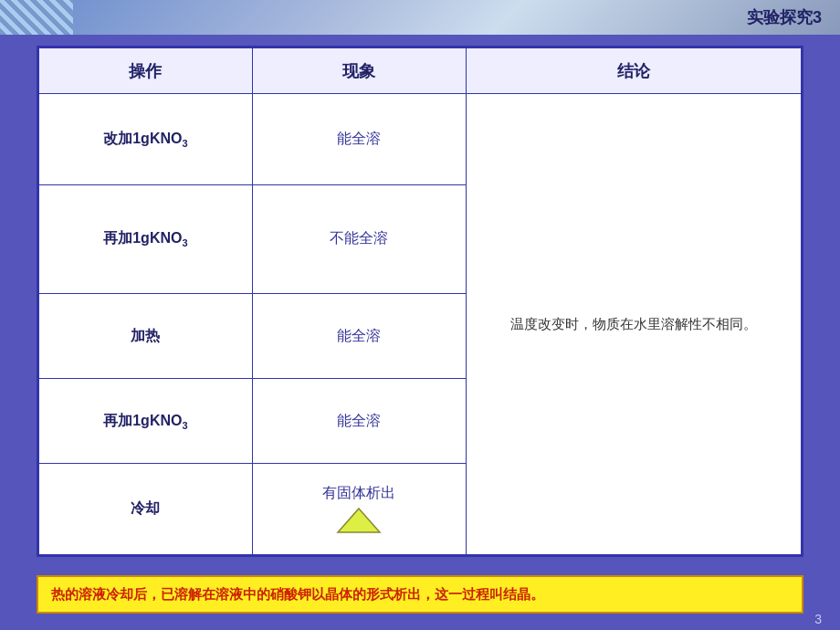 Image resolution: width=840 pixels, height=630 pixels. Describe the element at coordinates (420, 595) in the screenshot. I see `bottom-text-bar: 热的溶液冷却后，已溶解在溶液中的硝酸钾以晶体的形式析出，这一过程叫结晶。` at that location.